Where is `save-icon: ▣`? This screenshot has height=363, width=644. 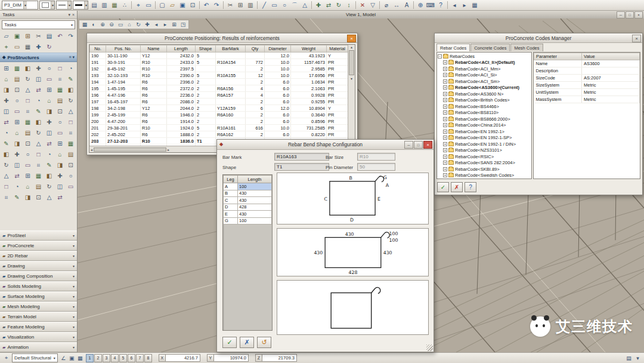 save-icon: ▣ is located at coordinates (182, 5).